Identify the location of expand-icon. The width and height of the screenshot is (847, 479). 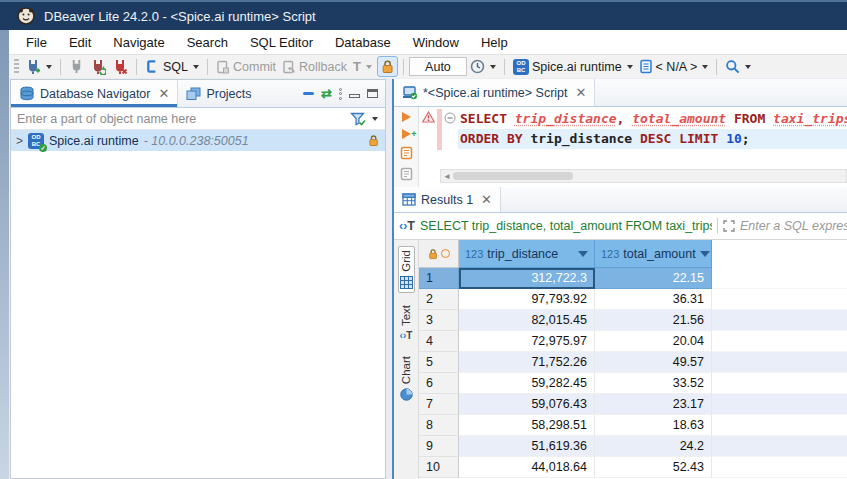
(729, 226).